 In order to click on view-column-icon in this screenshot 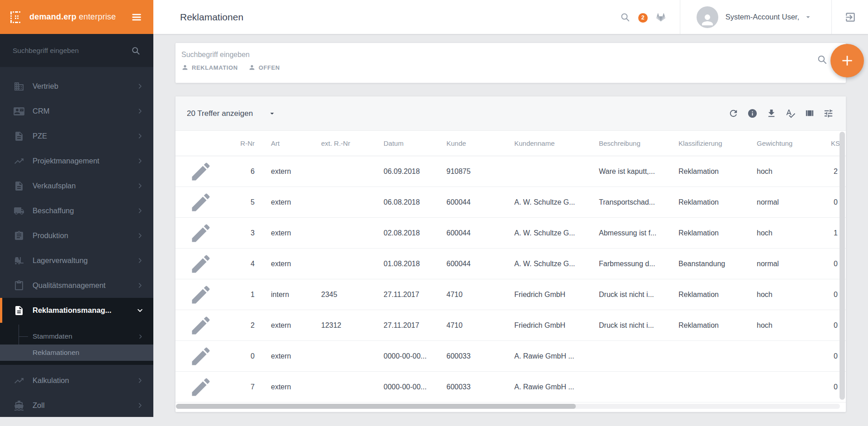, I will do `click(810, 113)`.